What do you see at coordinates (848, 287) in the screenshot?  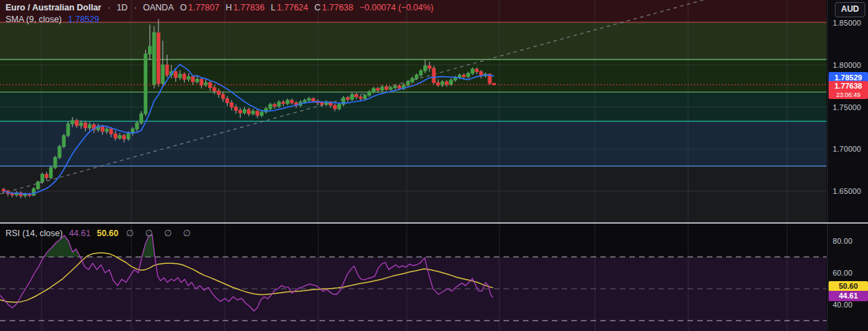 I see `rsi-ma-badge: 50.60` at bounding box center [848, 287].